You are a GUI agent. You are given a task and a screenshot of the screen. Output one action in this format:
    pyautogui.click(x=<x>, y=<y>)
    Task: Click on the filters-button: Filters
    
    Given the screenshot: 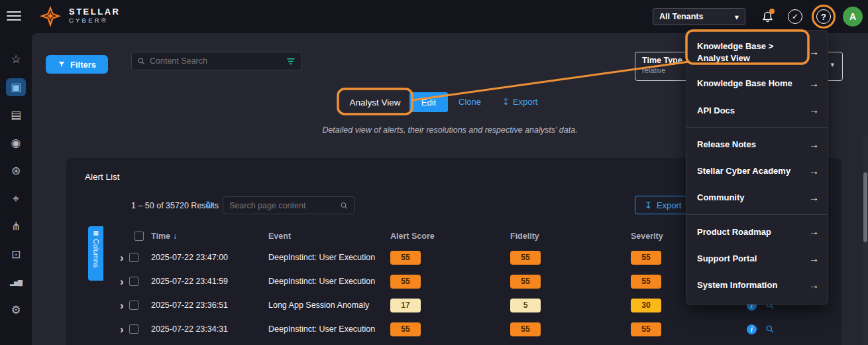 What is the action you would take?
    pyautogui.click(x=77, y=64)
    